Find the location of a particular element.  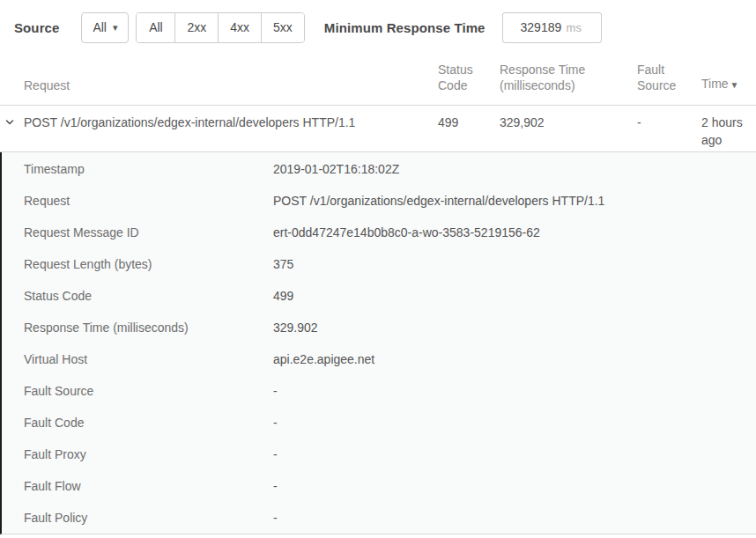

detail-label: Status Code is located at coordinates (148, 296).